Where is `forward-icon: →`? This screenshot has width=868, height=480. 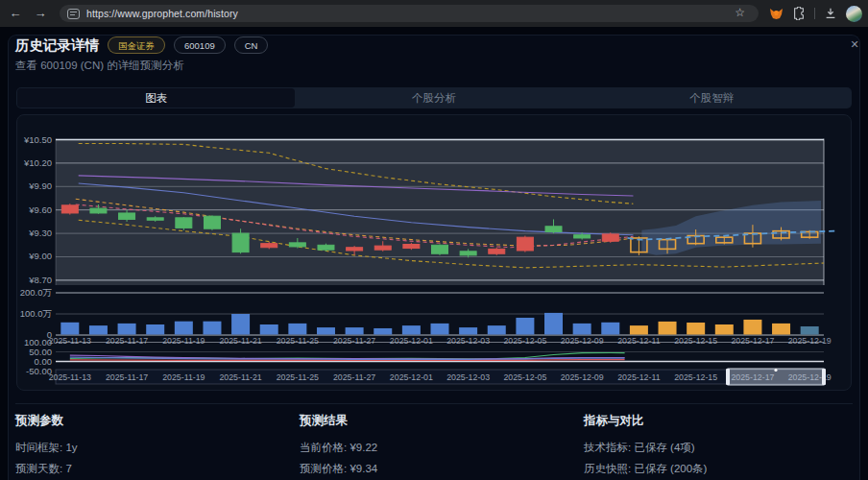 forward-icon: → is located at coordinates (40, 13).